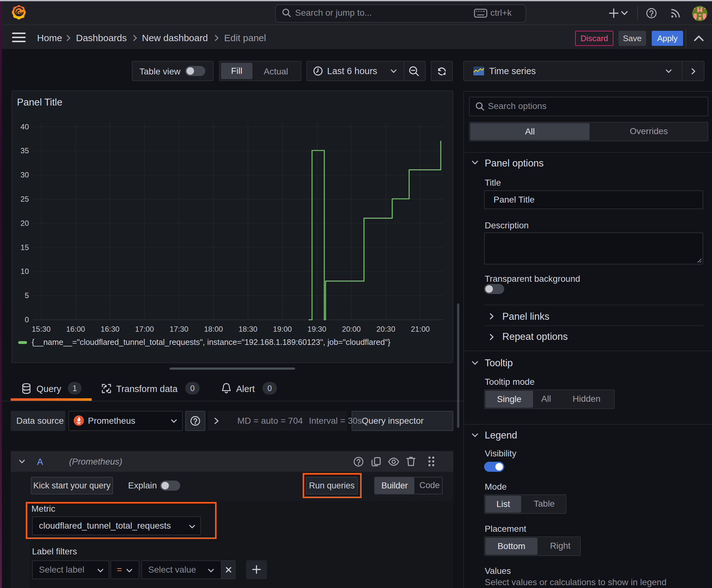  What do you see at coordinates (76, 329) in the screenshot?
I see `svg-text: 16:00` at bounding box center [76, 329].